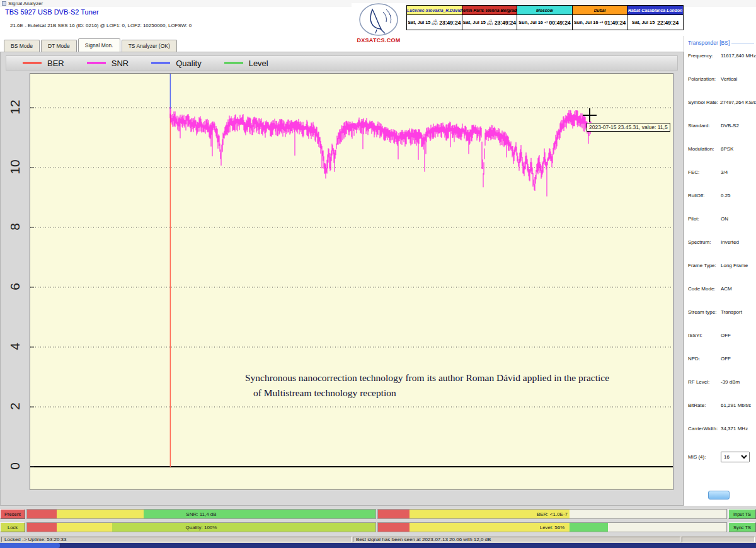 The width and height of the screenshot is (756, 548). What do you see at coordinates (735, 266) in the screenshot?
I see `field-value: Long Frame` at bounding box center [735, 266].